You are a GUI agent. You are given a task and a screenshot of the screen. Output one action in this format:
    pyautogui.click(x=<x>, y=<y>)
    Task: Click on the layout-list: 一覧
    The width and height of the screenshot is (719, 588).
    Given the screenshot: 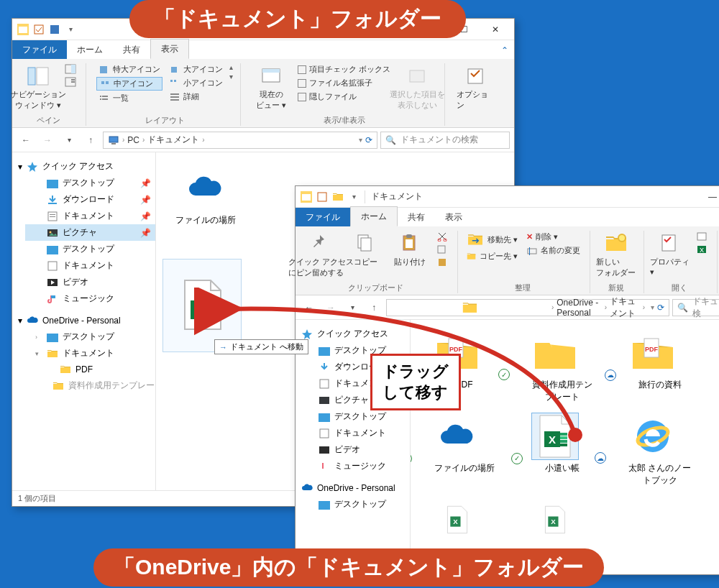 What is the action you would take?
    pyautogui.click(x=129, y=98)
    